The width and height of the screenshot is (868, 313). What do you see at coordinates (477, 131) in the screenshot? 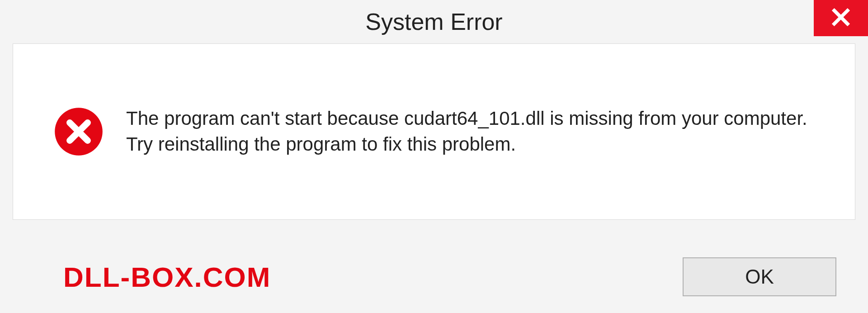
I see `error-message: The program can't start because cudart64…` at bounding box center [477, 131].